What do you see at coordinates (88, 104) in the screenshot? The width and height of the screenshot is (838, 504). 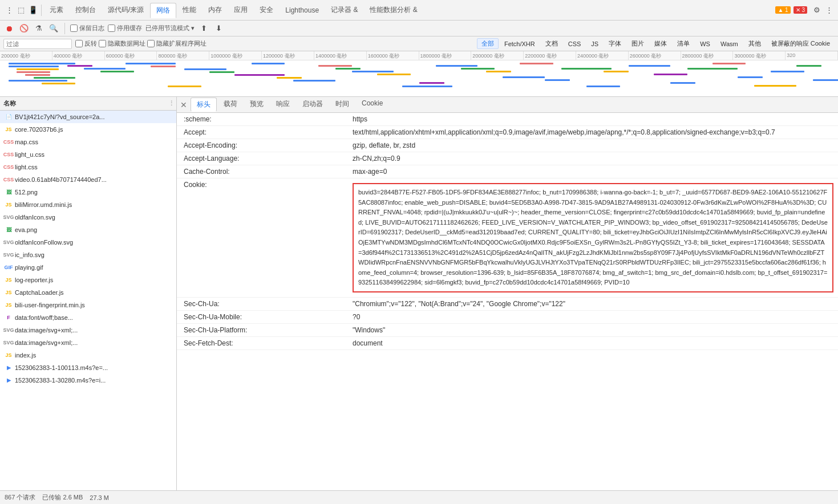 I see `file-list-header: 名称 ⋮` at bounding box center [88, 104].